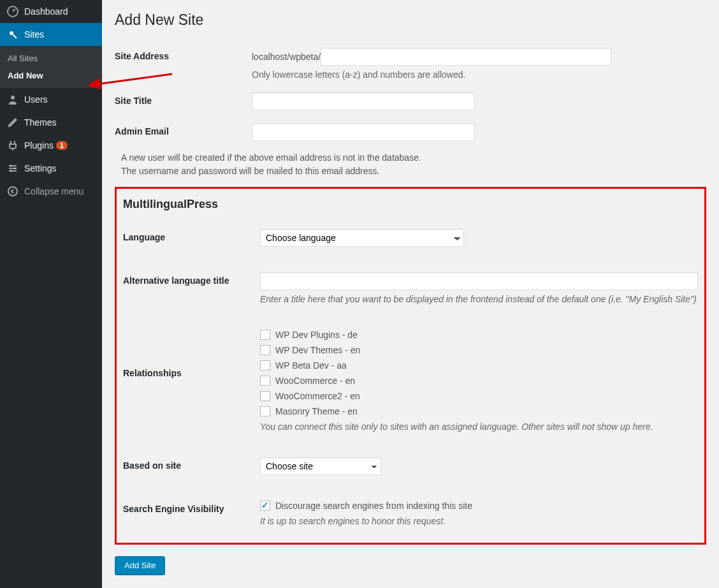 The image size is (719, 588). What do you see at coordinates (286, 57) in the screenshot?
I see `site-address-prefix: localhost/wpbeta/` at bounding box center [286, 57].